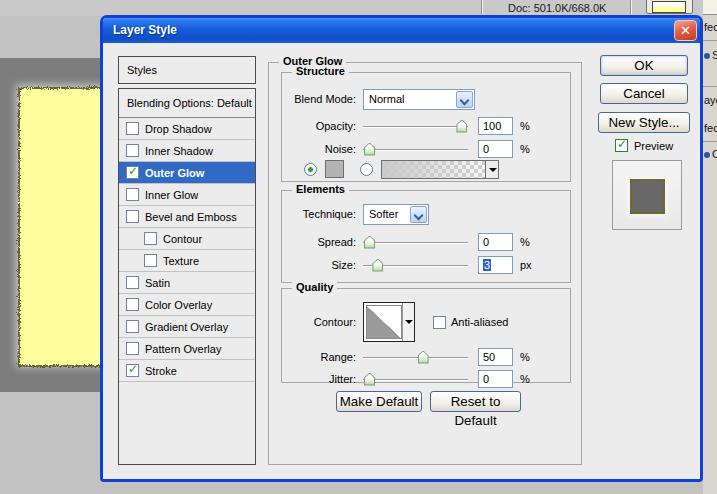 This screenshot has width=717, height=494. Describe the element at coordinates (424, 358) in the screenshot. I see `range-slider-thumb` at that location.